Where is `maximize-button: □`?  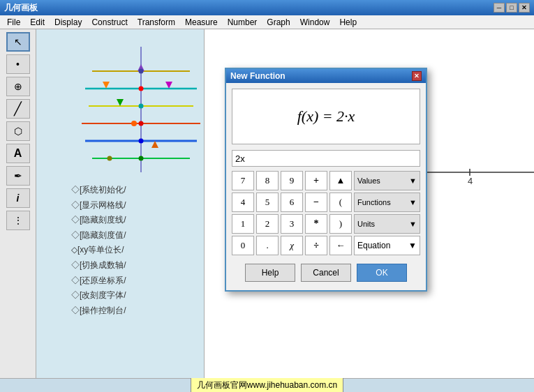 maximize-button: □ is located at coordinates (512, 8).